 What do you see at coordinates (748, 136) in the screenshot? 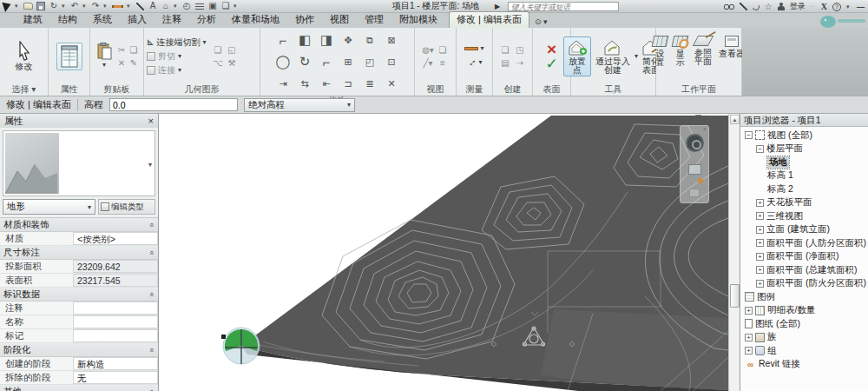
I see `collapse-expander-icon: −` at bounding box center [748, 136].